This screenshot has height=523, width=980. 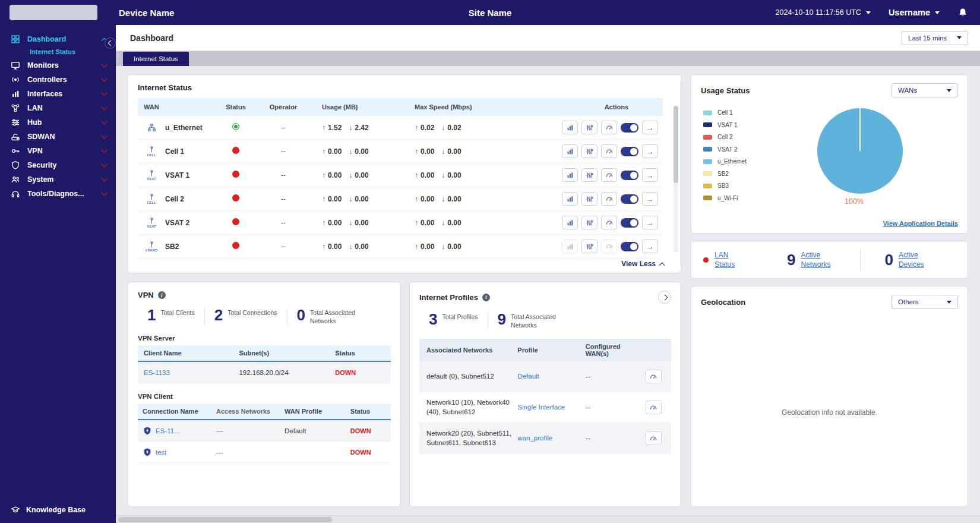 What do you see at coordinates (58, 52) in the screenshot?
I see `sidebar-item-internet-status: Internet Status` at bounding box center [58, 52].